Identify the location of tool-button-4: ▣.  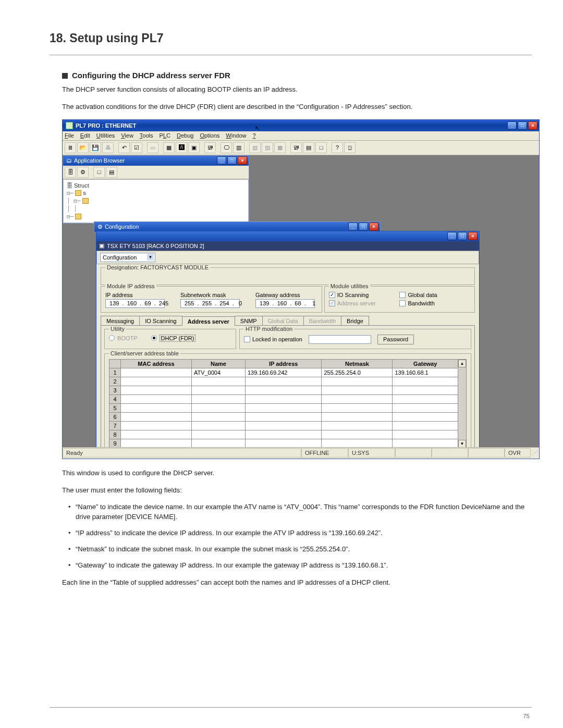
(194, 148).